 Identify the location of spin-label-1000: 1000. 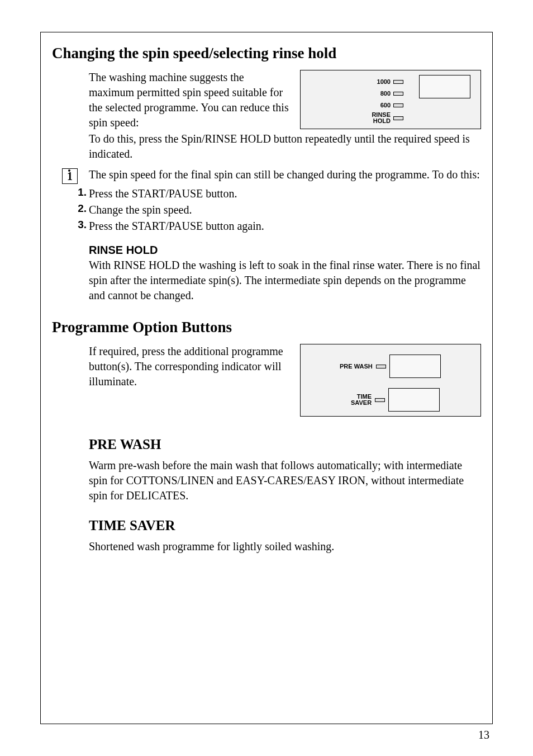
(384, 82).